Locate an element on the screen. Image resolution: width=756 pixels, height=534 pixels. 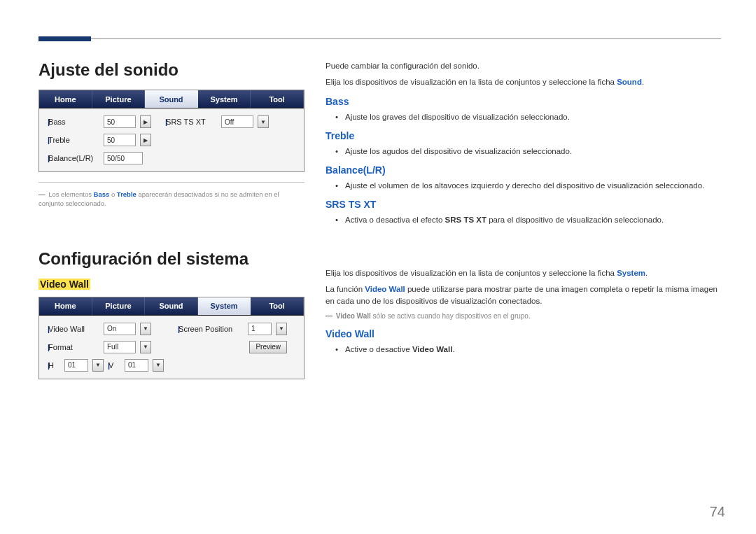
label-srs: SRS TS XT is located at coordinates (186, 122).